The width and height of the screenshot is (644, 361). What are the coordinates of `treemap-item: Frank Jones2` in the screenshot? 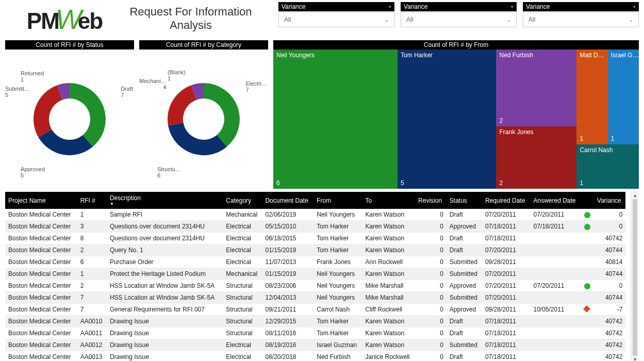 It's located at (536, 158).